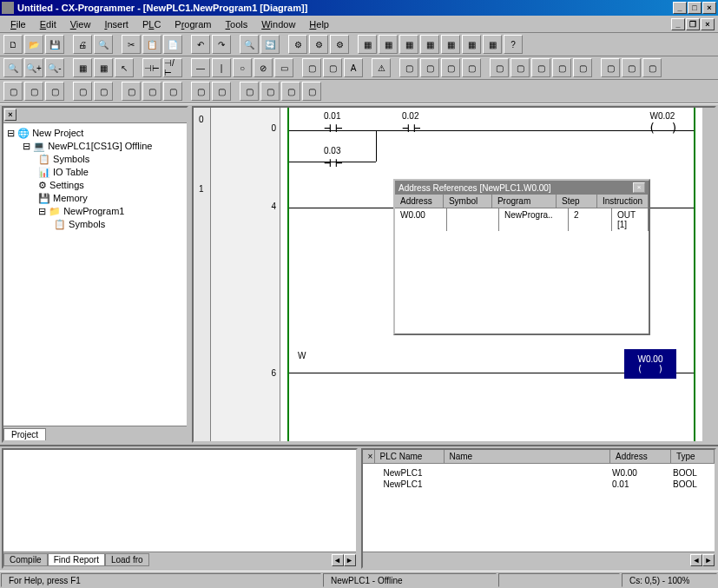  What do you see at coordinates (522, 220) in the screenshot?
I see `popup-row: W0.00 NewProgra.. 2 OUT [1]` at bounding box center [522, 220].